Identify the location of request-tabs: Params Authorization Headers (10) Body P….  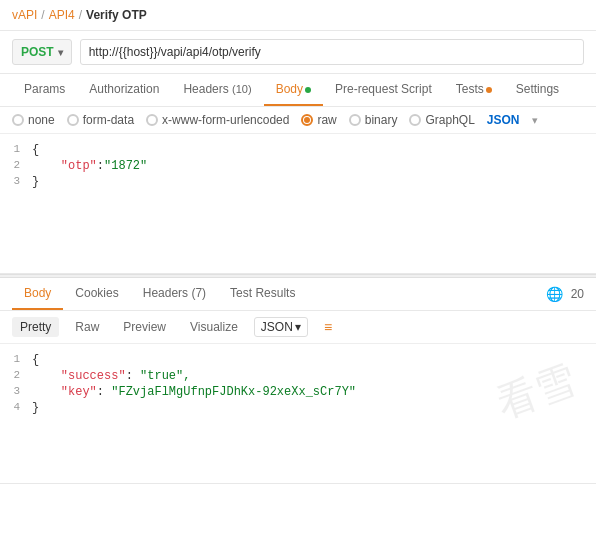
(298, 90).